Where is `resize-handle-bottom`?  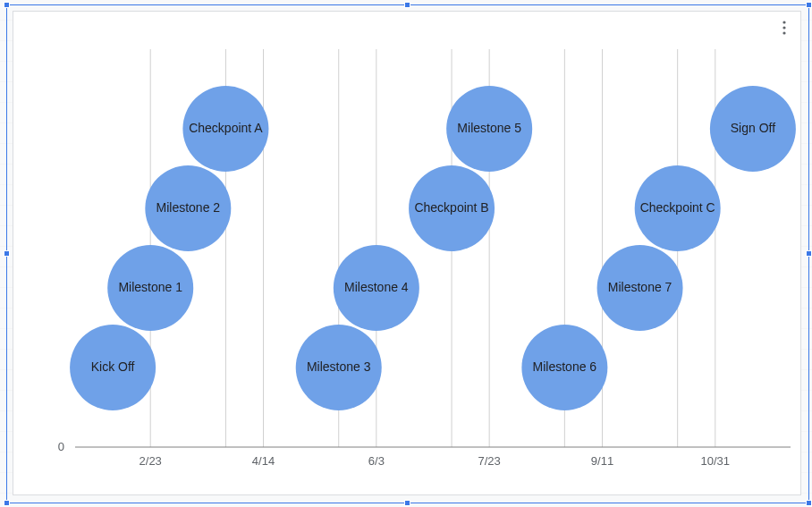 resize-handle-bottom is located at coordinates (408, 503).